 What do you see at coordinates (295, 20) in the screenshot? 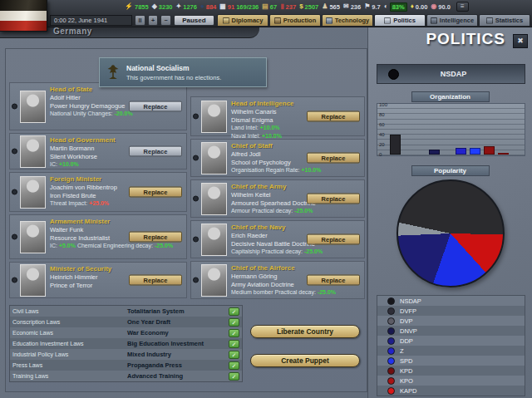
I see `tab-production: Production` at bounding box center [295, 20].